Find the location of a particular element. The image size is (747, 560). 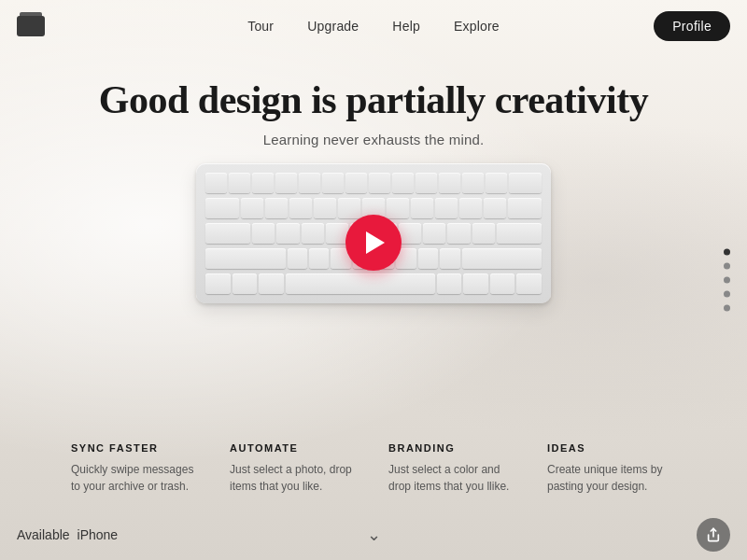

feature-ideas-title: IDEAS is located at coordinates (612, 448).